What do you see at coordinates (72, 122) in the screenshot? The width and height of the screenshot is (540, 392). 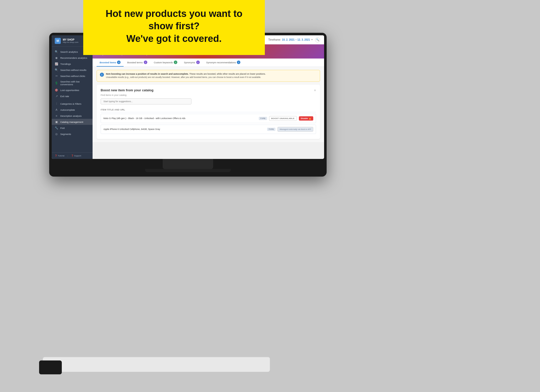 I see `sidebar-item-catalog: ▣ Catalog management` at bounding box center [72, 122].